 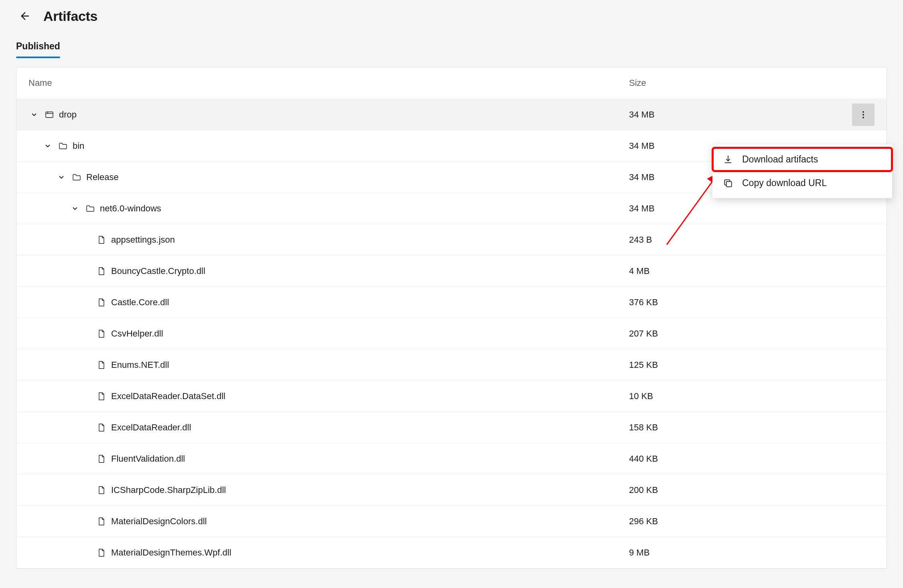 I want to click on row-size: 440 KB, so click(x=733, y=459).